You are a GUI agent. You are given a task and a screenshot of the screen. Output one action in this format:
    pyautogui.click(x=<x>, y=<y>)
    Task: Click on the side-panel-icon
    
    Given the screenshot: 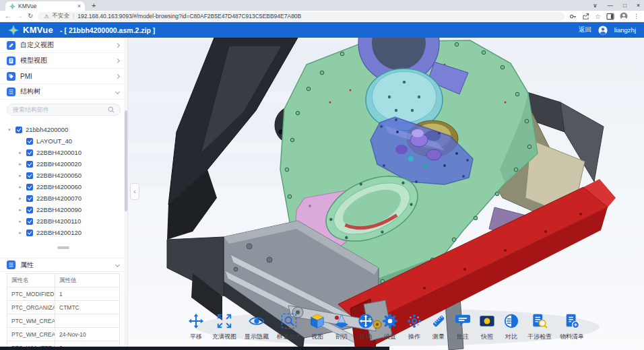 What is the action you would take?
    pyautogui.click(x=610, y=16)
    